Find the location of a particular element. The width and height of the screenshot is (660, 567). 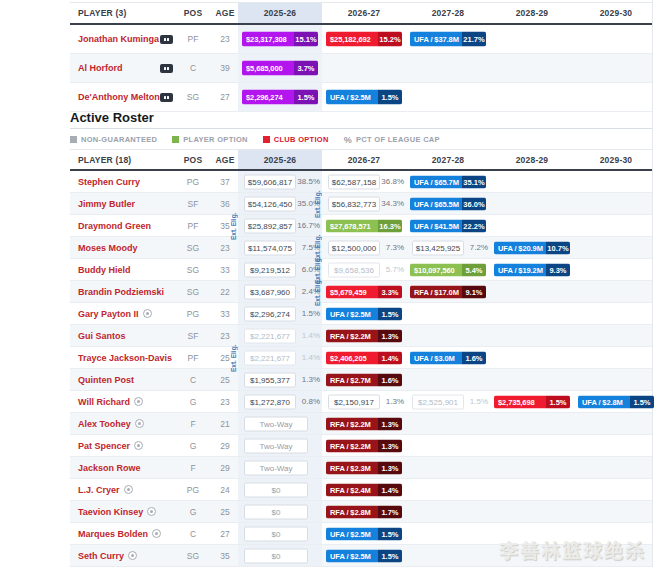

salary-value: $23,317,308 is located at coordinates (268, 40).